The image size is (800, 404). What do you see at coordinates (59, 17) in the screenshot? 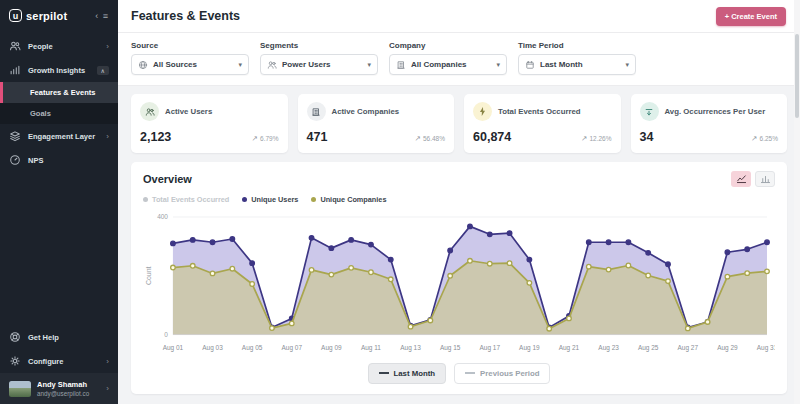
I see `logo: u serpilot ‹ ≡` at bounding box center [59, 17].